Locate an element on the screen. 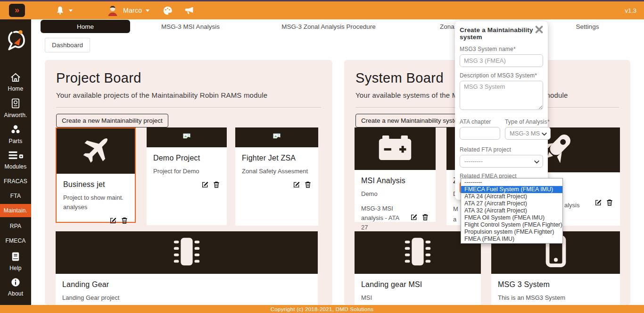 This screenshot has width=644, height=313. sidebar-item-label: FRACAS is located at coordinates (16, 181).